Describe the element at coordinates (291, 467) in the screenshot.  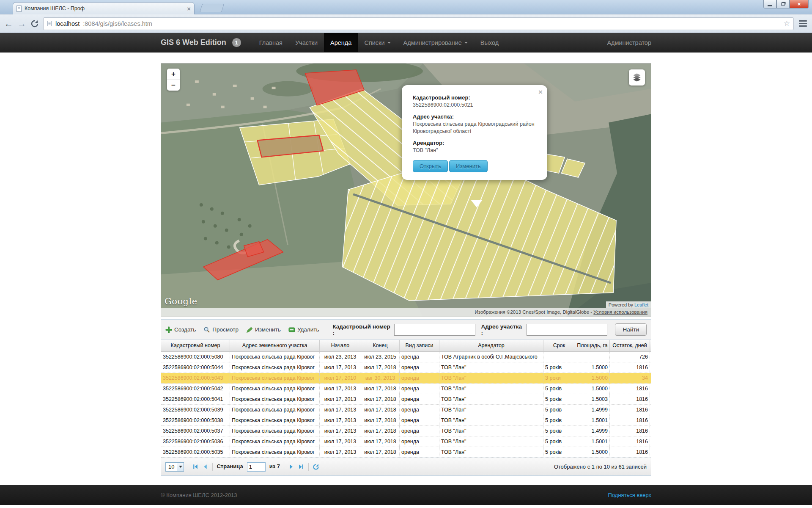
I see `next-page-icon` at that location.